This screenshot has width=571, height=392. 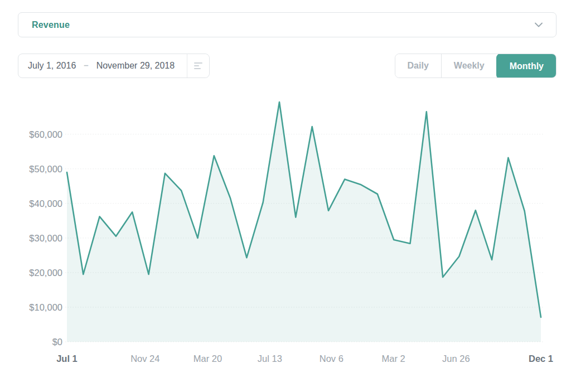 I want to click on x-axis-tick: Mar 2, so click(x=394, y=359).